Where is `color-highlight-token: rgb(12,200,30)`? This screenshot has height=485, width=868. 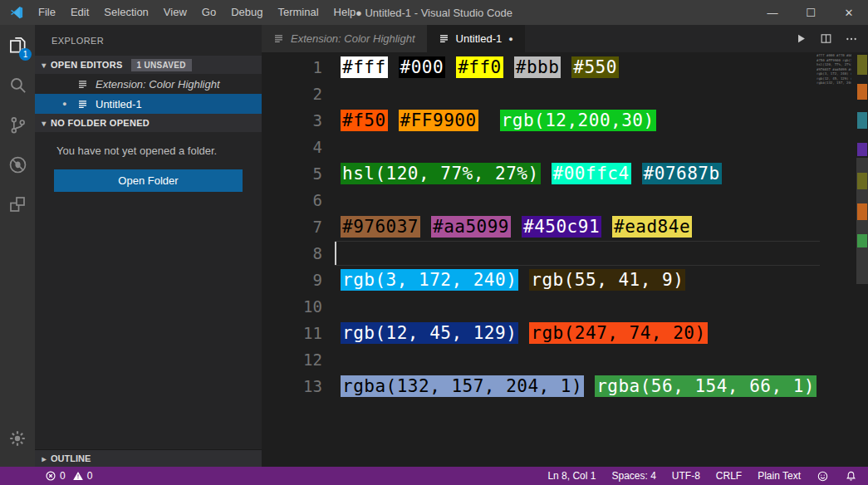 color-highlight-token: rgb(12,200,30) is located at coordinates (578, 120).